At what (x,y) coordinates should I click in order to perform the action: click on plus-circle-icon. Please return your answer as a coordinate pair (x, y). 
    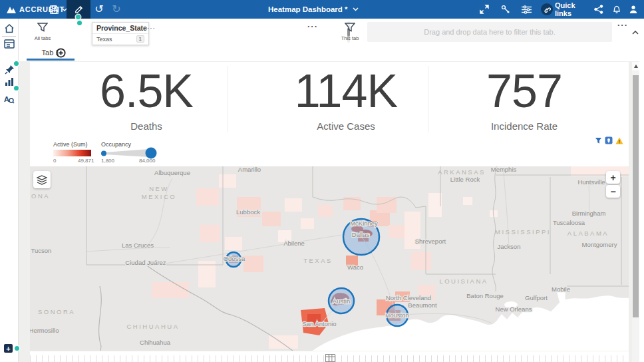
    Looking at the image, I should click on (61, 53).